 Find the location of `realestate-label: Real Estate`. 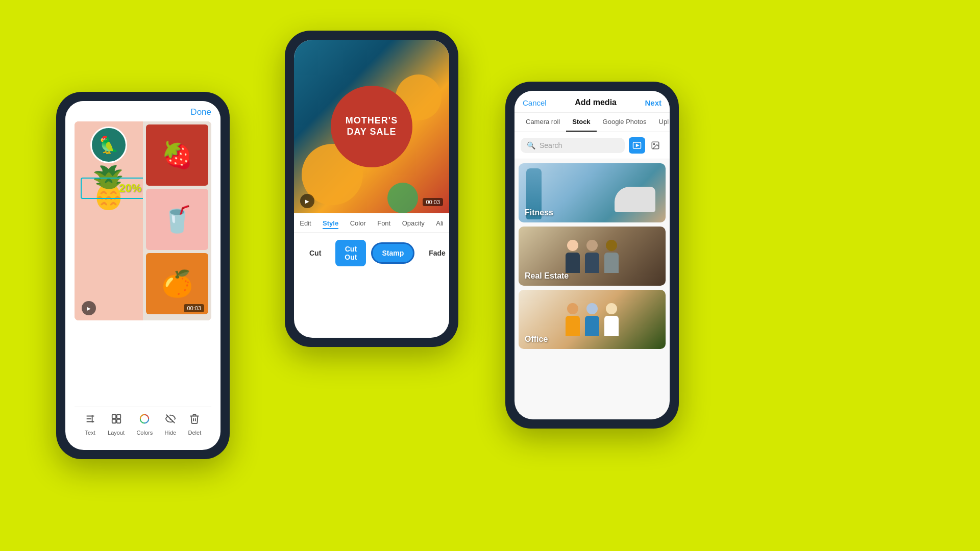

realestate-label: Real Estate is located at coordinates (547, 276).